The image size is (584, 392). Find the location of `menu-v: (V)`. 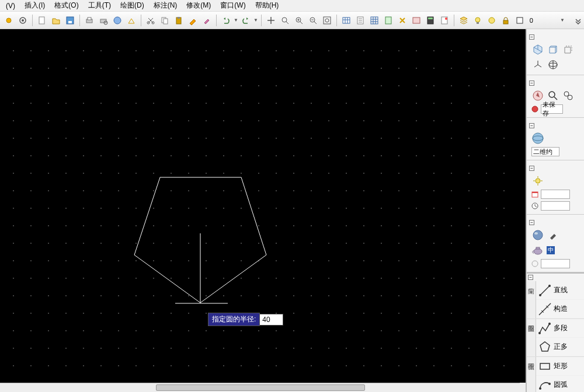

menu-v: (V) is located at coordinates (11, 6).